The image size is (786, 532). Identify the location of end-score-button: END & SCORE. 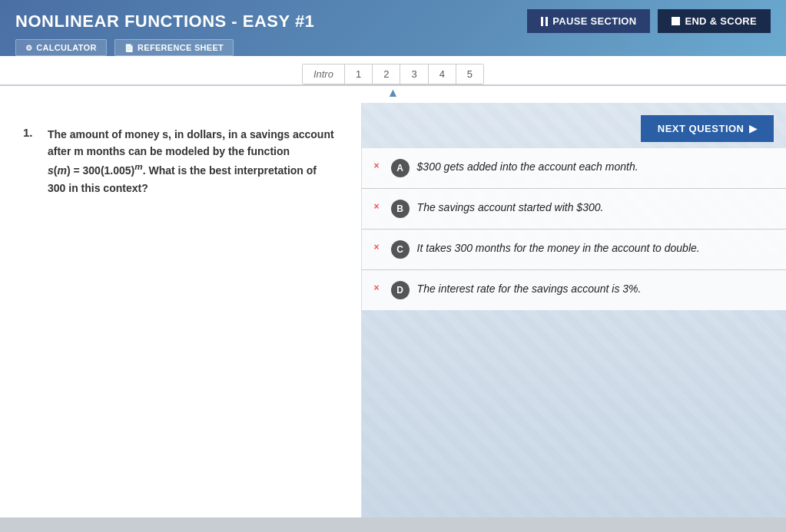
(715, 21).